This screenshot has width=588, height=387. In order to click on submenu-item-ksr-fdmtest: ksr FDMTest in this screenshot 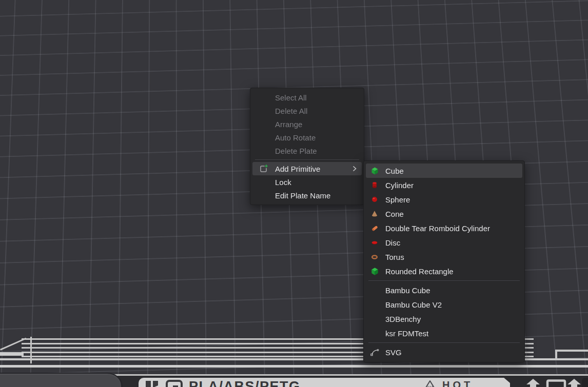, I will do `click(444, 333)`.